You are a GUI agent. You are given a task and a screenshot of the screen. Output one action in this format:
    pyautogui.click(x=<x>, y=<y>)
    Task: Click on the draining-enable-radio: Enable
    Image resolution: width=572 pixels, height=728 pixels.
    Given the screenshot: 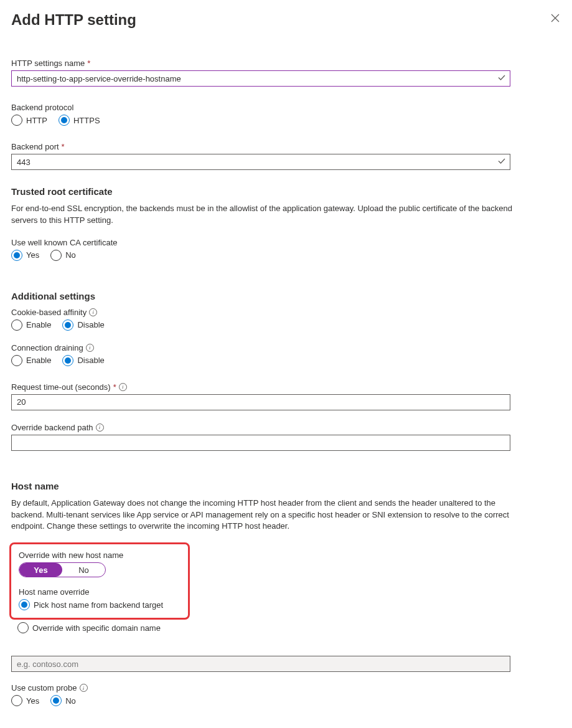 What is the action you would take?
    pyautogui.click(x=31, y=361)
    